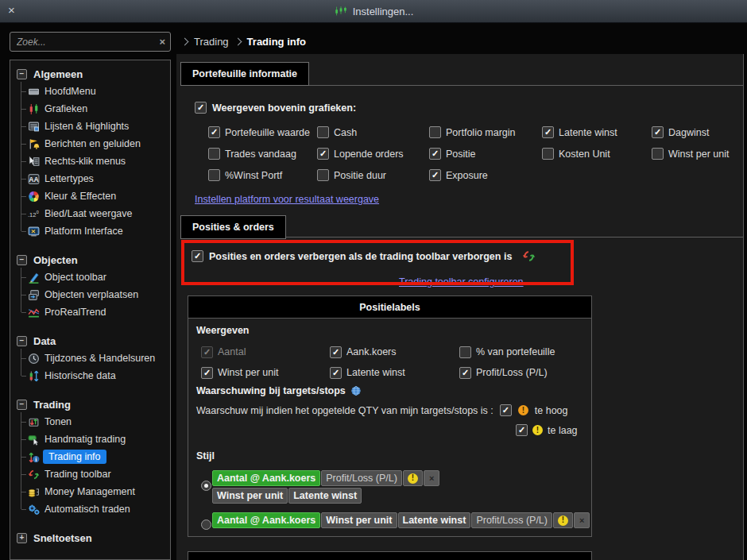 This screenshot has width=747, height=560. I want to click on sidebar-item-tonen: Tonen, so click(91, 422).